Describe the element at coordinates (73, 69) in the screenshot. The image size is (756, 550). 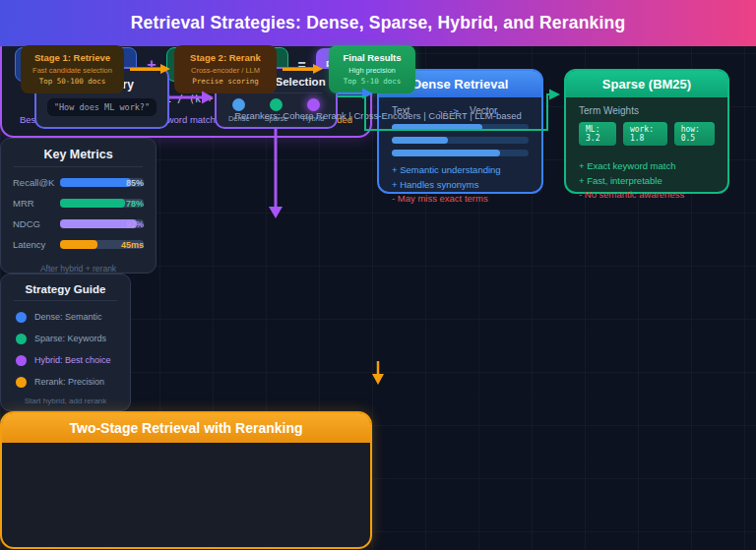
I see `stage1-retrieve-box: Stage 1: Retrieve Fast candidate selecti…` at that location.